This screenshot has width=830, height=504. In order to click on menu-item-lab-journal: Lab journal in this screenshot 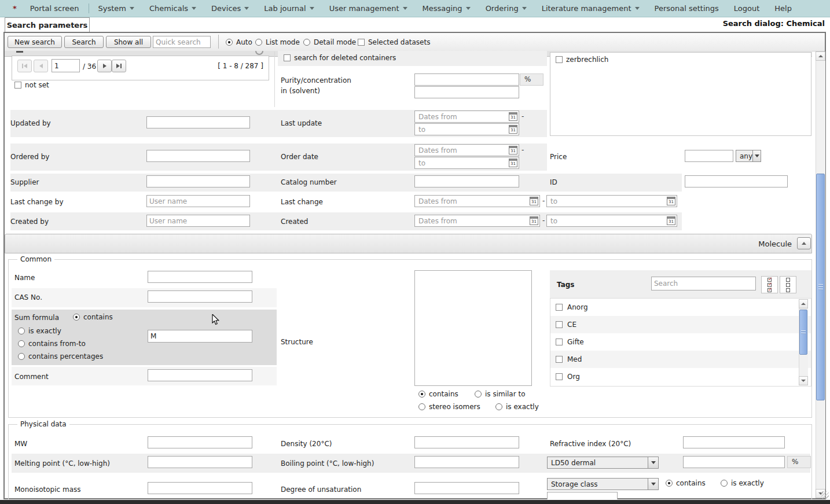, I will do `click(289, 8)`.